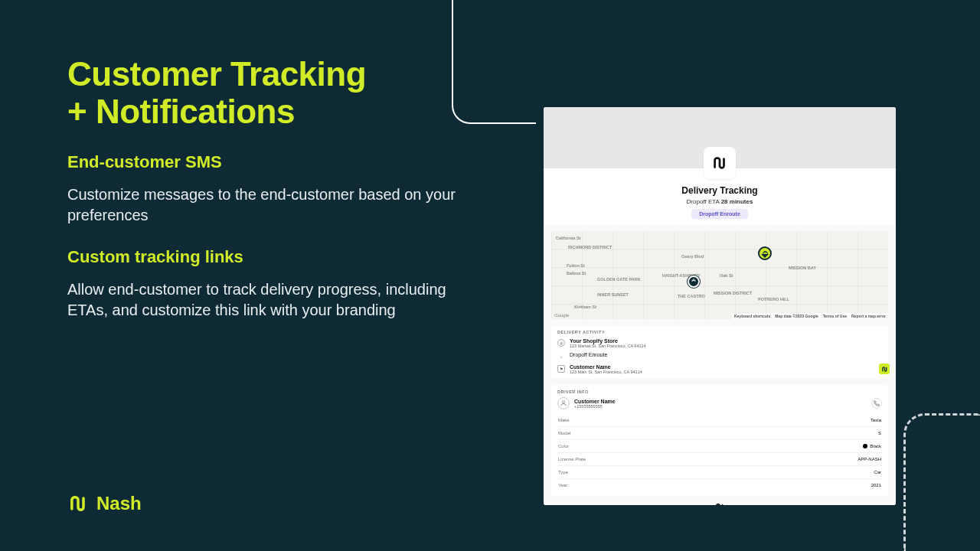 The height and width of the screenshot is (551, 980). I want to click on arrow-down-icon: ↓, so click(561, 357).